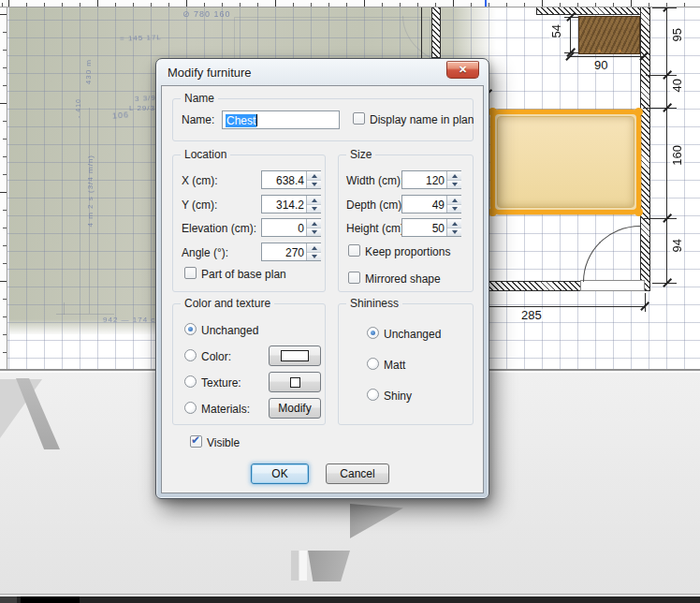  I want to click on dialog-titlebar: Modify furniture ✕, so click(322, 72).